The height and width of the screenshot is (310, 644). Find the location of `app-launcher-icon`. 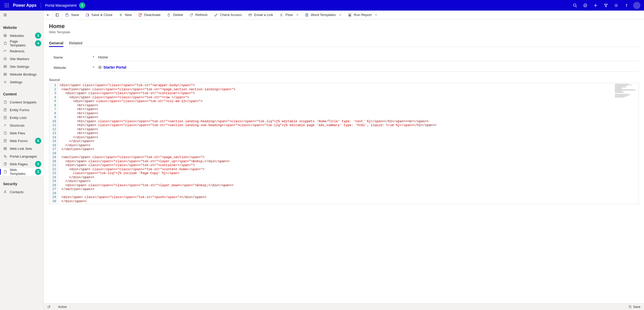

app-launcher-icon is located at coordinates (7, 5).